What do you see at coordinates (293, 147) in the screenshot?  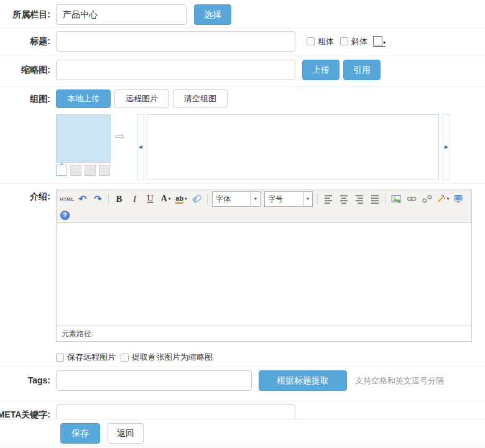 I see `gallery-list-box` at bounding box center [293, 147].